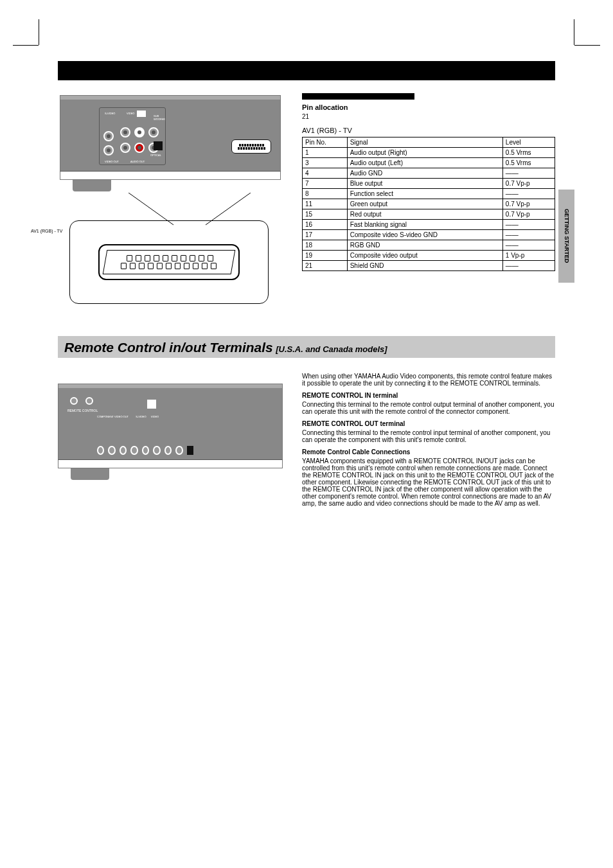 The height and width of the screenshot is (868, 613). What do you see at coordinates (325, 173) in the screenshot?
I see `table-cell: 4` at bounding box center [325, 173].